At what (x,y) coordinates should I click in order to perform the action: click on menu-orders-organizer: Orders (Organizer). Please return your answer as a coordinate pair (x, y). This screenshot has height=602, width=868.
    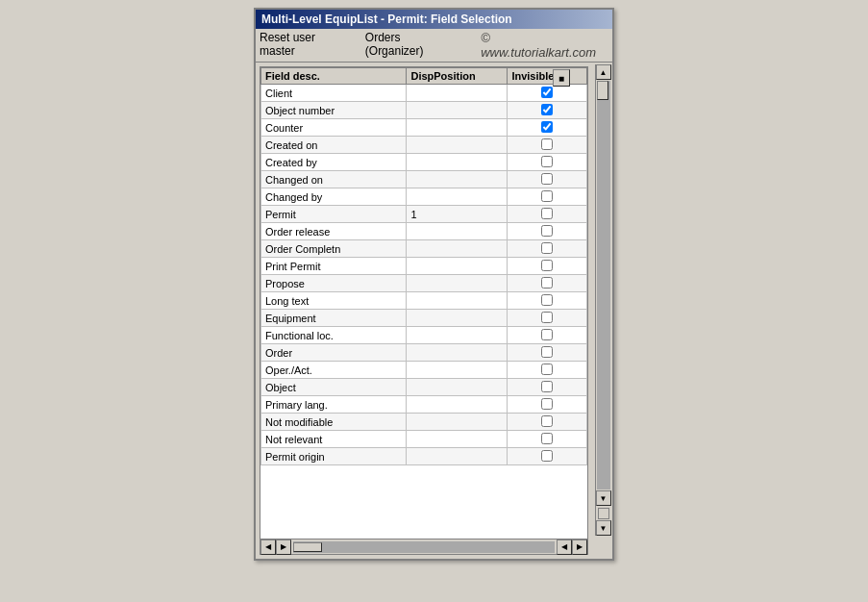
    Looking at the image, I should click on (413, 45).